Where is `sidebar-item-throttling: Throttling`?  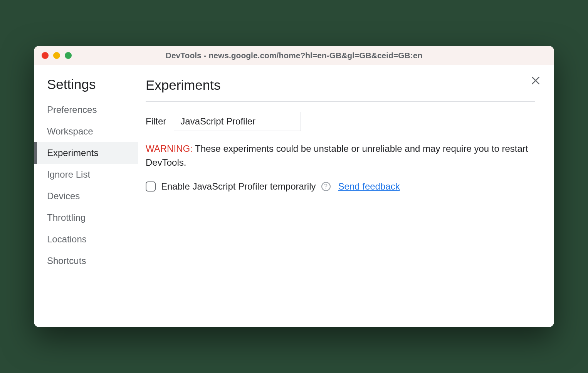 sidebar-item-throttling: Throttling is located at coordinates (86, 218).